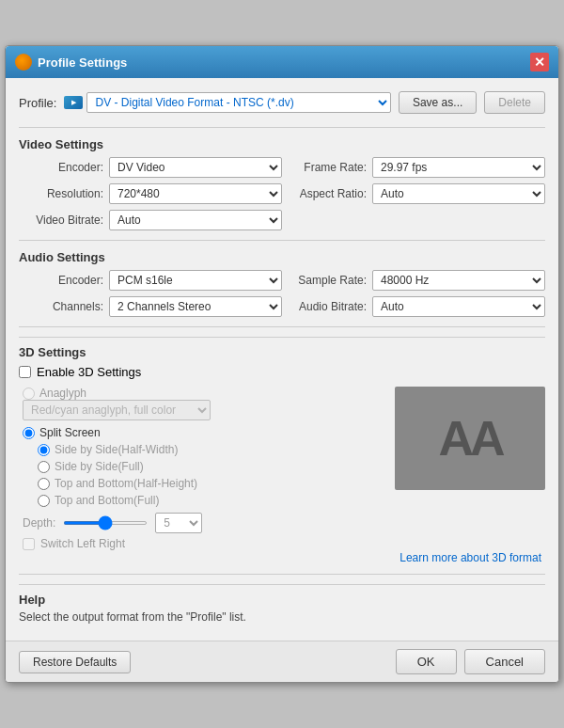 Image resolution: width=564 pixels, height=728 pixels. What do you see at coordinates (329, 167) in the screenshot?
I see `frame-rate-label: Frame Rate:` at bounding box center [329, 167].